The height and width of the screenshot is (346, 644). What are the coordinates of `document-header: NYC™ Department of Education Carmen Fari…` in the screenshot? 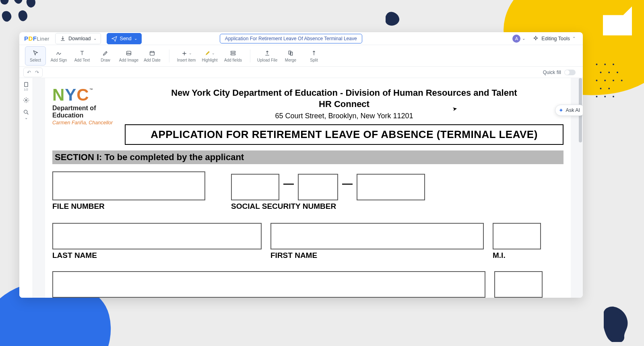 It's located at (308, 116).